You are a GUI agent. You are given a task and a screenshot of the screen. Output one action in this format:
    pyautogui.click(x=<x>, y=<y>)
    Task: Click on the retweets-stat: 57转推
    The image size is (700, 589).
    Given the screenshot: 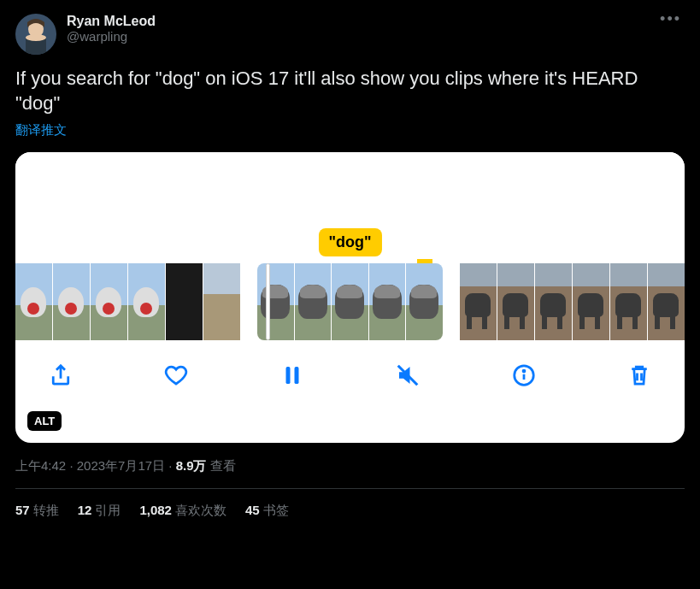 What is the action you would take?
    pyautogui.click(x=38, y=511)
    